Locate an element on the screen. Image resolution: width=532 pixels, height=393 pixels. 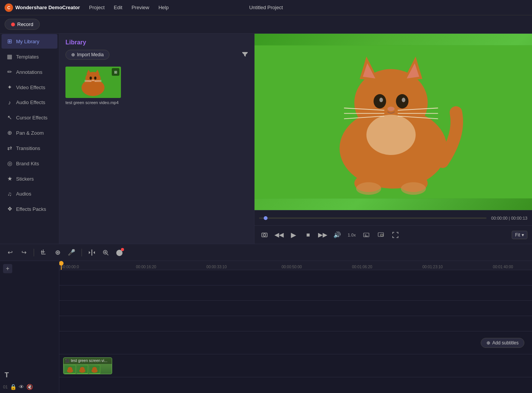
sidebar-item-video-effects: ✦ Video Effects is located at coordinates (29, 87).